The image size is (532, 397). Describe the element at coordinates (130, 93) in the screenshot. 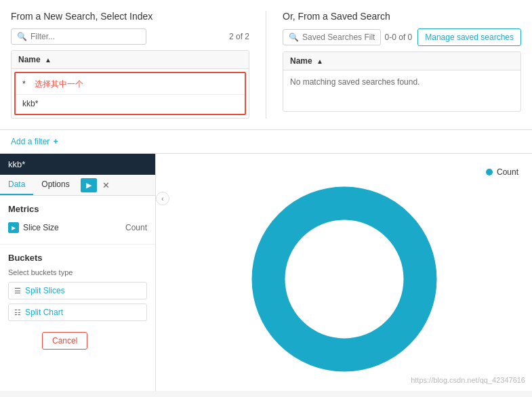

I see `selected-items-group: * 选择其中一个 kkb*` at that location.